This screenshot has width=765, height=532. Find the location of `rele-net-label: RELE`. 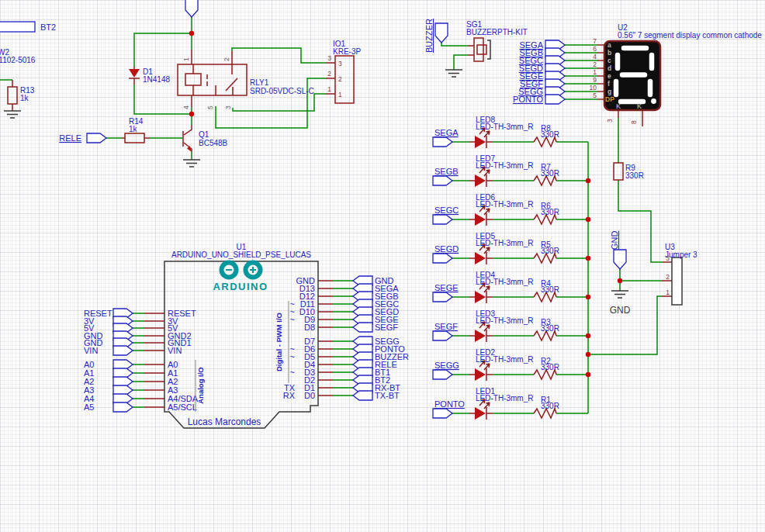

rele-net-label: RELE is located at coordinates (70, 138).